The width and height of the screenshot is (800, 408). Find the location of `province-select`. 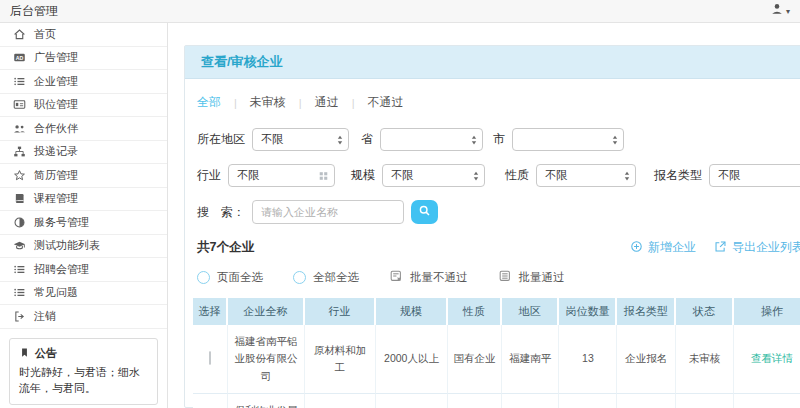

province-select is located at coordinates (432, 140).